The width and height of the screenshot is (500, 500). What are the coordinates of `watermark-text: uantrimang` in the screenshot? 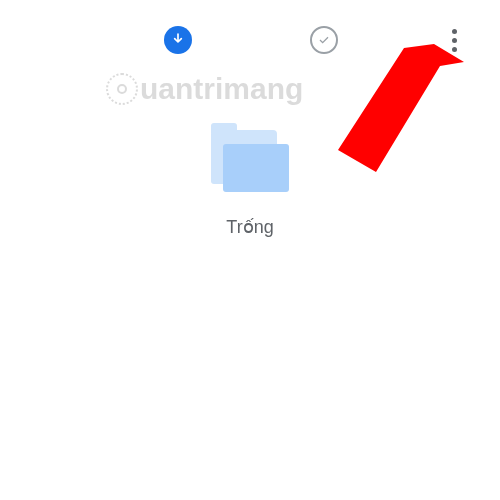 It's located at (222, 89).